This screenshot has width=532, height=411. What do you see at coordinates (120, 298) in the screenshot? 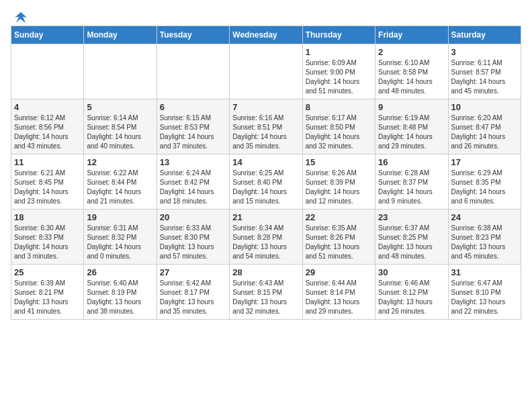
I see `day-info: Sunrise: 6:40 AM Sunset: 8:19 PM Dayligh…` at bounding box center [120, 298].